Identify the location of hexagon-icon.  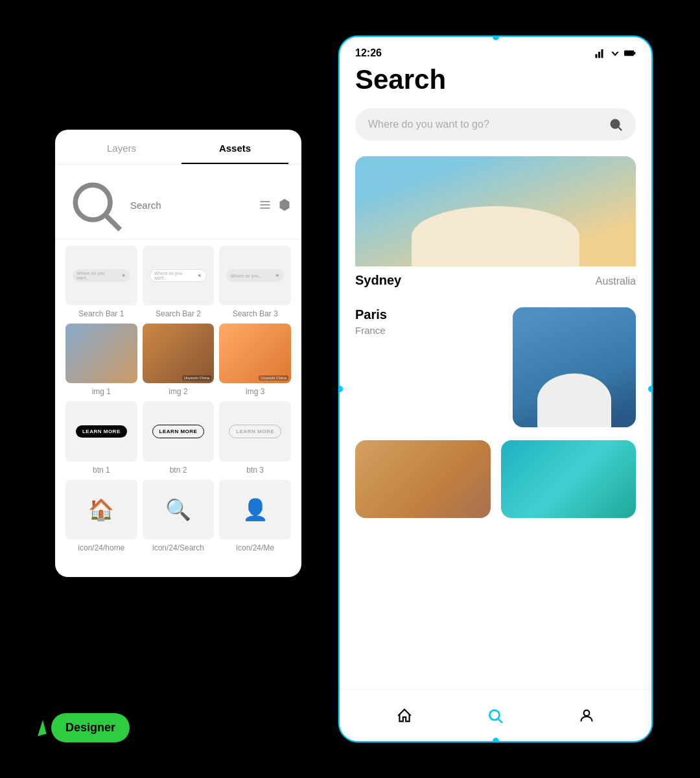
(285, 205).